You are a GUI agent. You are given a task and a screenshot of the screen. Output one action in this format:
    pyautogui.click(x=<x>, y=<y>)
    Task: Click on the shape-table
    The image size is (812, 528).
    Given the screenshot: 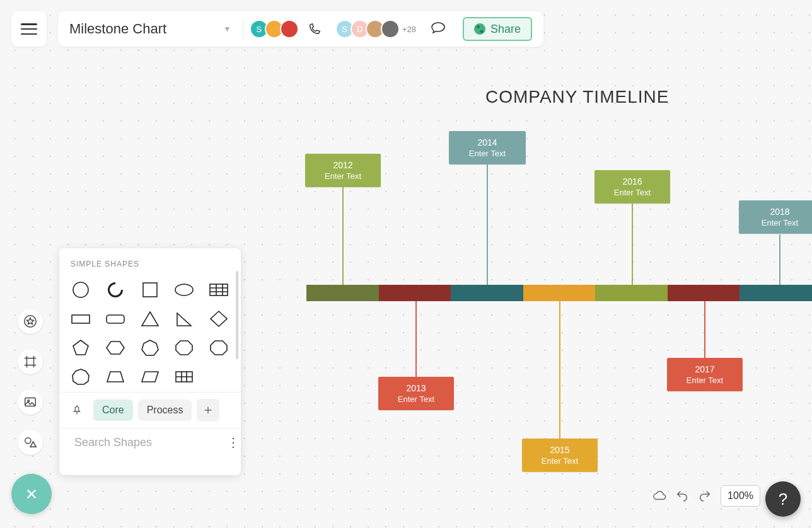 What is the action you would take?
    pyautogui.click(x=219, y=290)
    